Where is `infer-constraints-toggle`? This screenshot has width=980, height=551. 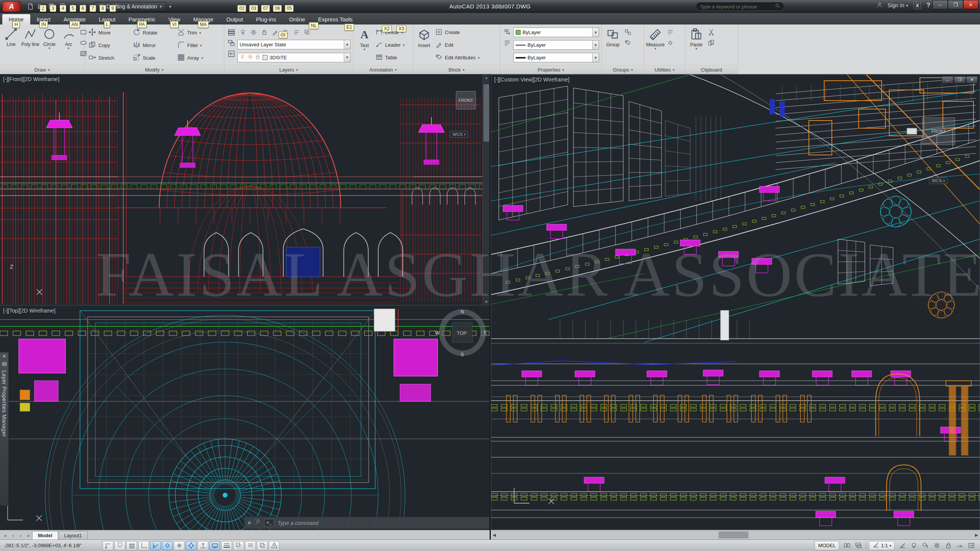 infer-constraints-toggle is located at coordinates (108, 546).